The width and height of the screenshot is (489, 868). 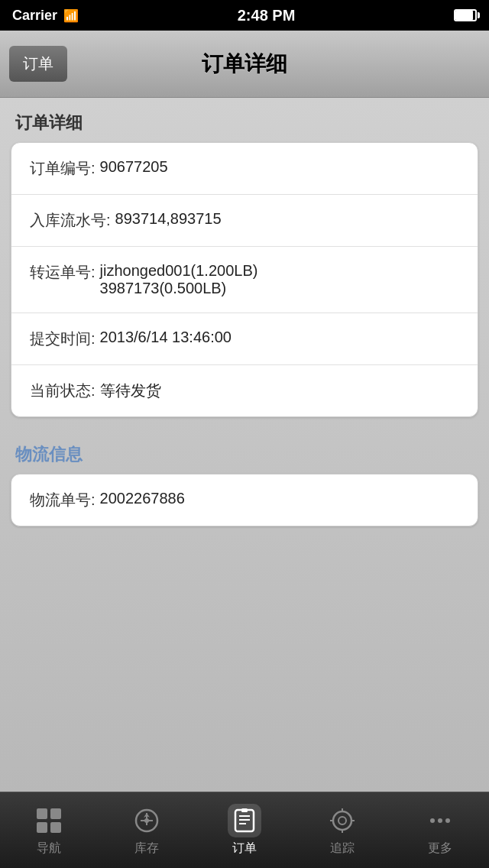 What do you see at coordinates (244, 64) in the screenshot?
I see `page-title: 订单详细` at bounding box center [244, 64].